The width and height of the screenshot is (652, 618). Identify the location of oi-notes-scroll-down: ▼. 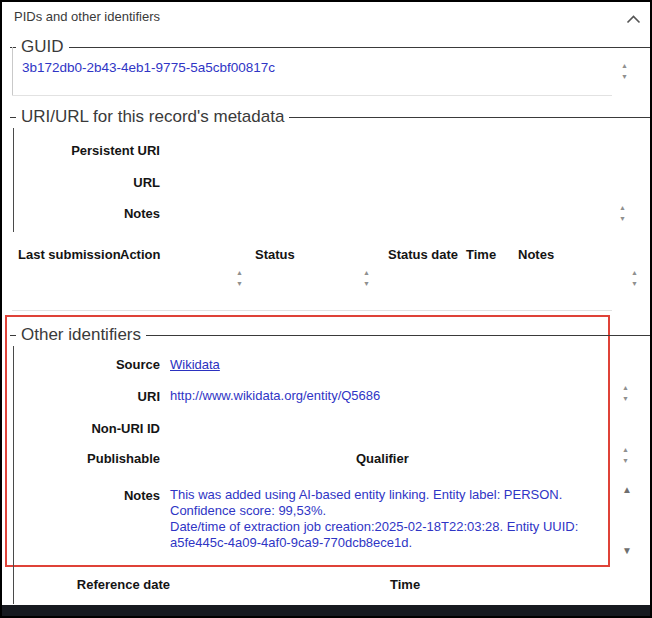
(627, 551).